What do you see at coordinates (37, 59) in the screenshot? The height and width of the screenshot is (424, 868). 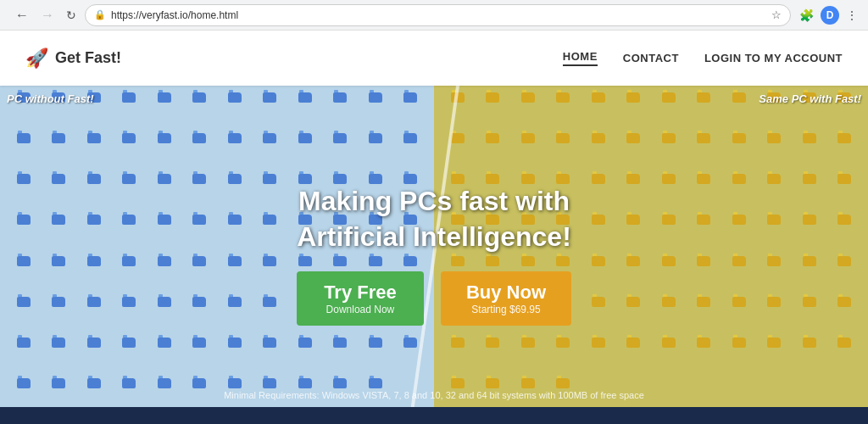 I see `logo-icon: 🚀` at bounding box center [37, 59].